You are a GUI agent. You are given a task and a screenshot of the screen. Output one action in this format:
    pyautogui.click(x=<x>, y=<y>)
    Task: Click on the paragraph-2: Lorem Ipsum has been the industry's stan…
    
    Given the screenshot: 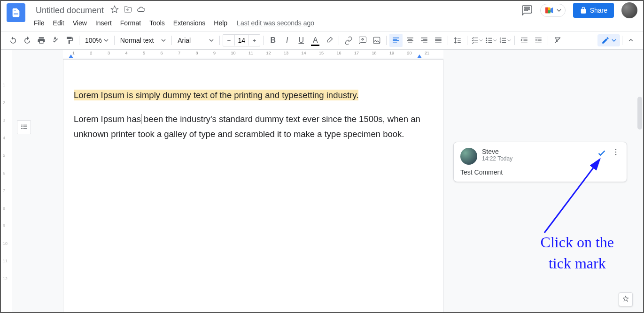 What is the action you would take?
    pyautogui.click(x=253, y=127)
    